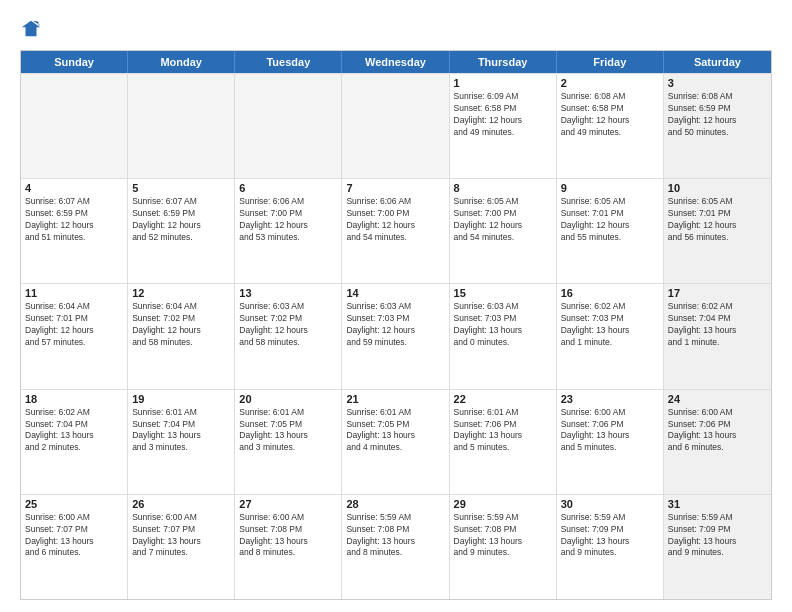 The height and width of the screenshot is (612, 792). Describe the element at coordinates (610, 547) in the screenshot. I see `day-cell-30: 30Sunrise: 5:59 AM Sunset: 7:09 PM Dayli…` at that location.